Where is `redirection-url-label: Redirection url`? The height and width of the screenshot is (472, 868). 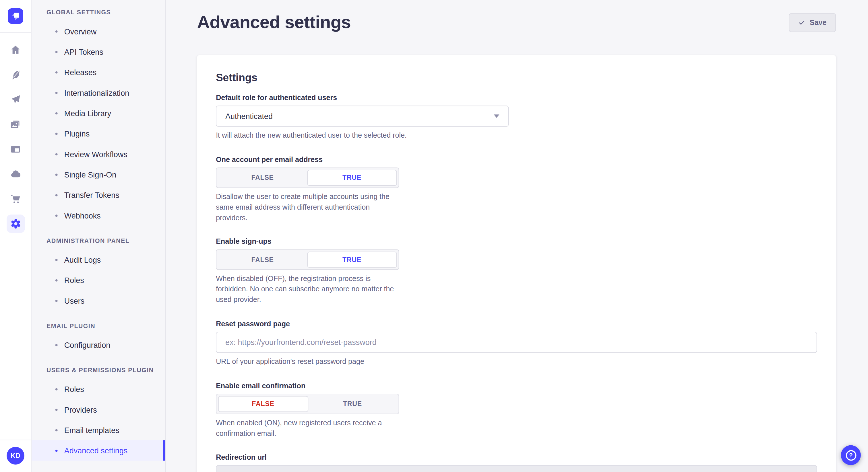 redirection-url-label: Redirection url is located at coordinates (516, 457).